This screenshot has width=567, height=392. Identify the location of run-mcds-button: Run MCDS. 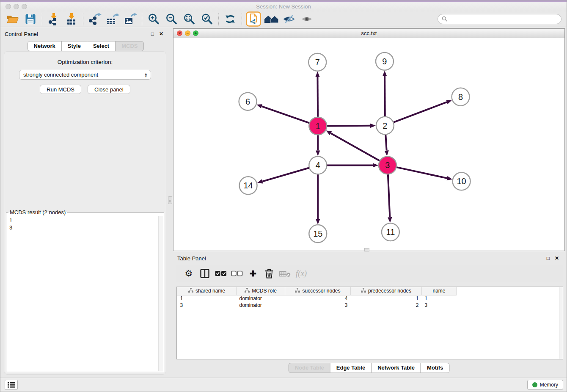
(61, 89).